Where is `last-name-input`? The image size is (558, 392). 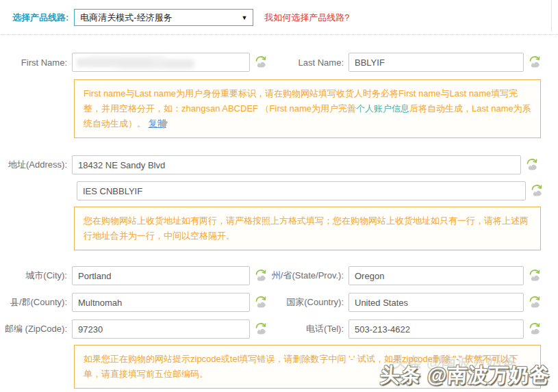 last-name-input is located at coordinates (436, 62).